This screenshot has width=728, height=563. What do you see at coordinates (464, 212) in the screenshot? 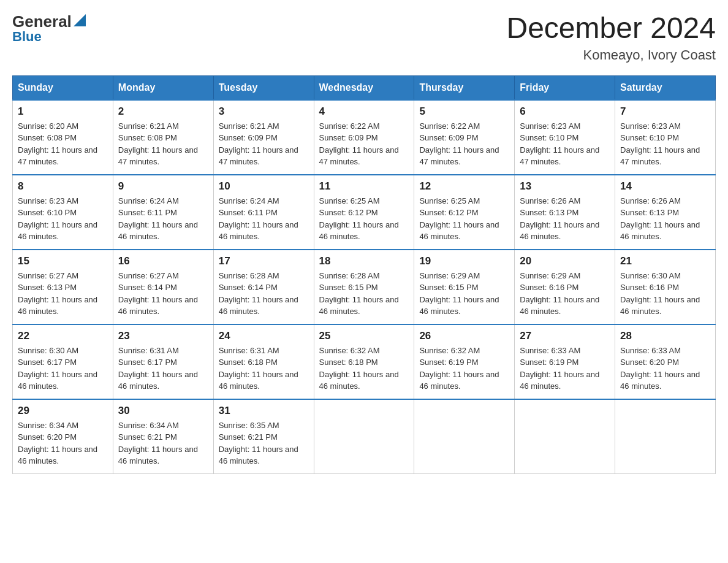
I see `calendar-cell: 12Sunrise: 6:25 AMSunset: 6:12 PMDayligh…` at bounding box center [464, 212].